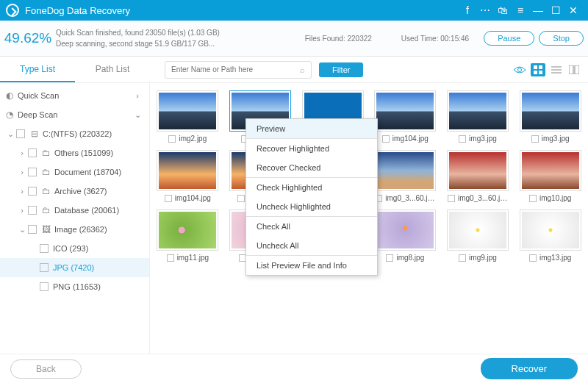  Describe the element at coordinates (410, 257) in the screenshot. I see `thumbnail-filename: img8.jpg` at that location.